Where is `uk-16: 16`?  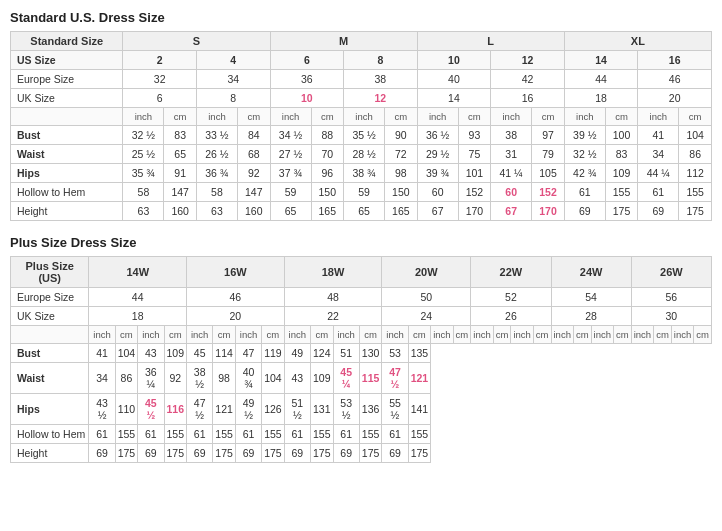
uk-16: 16 is located at coordinates (528, 98).